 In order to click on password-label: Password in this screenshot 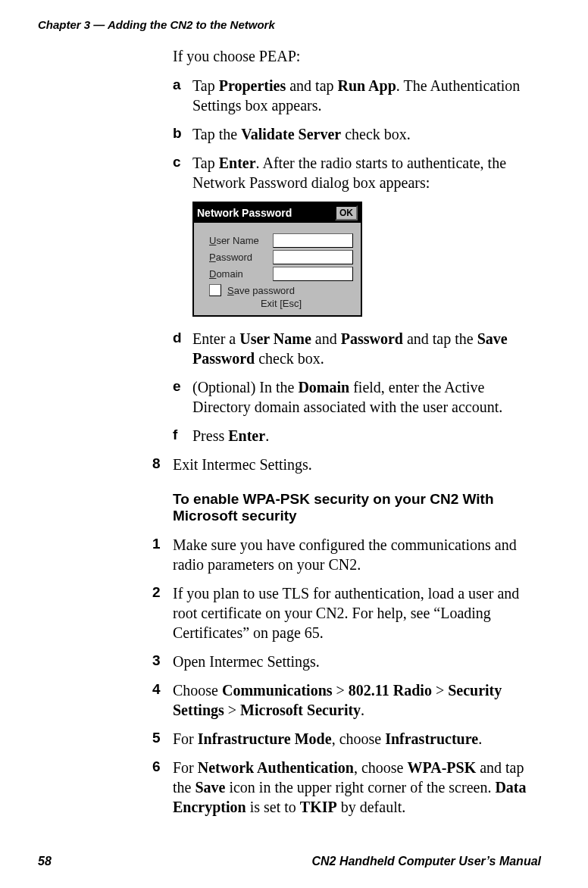, I will do `click(241, 258)`.